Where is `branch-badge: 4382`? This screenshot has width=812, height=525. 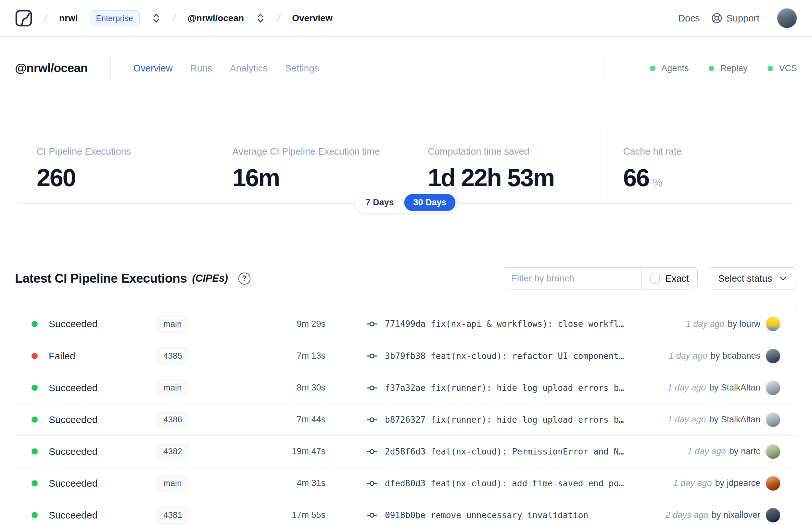 branch-badge: 4382 is located at coordinates (173, 451).